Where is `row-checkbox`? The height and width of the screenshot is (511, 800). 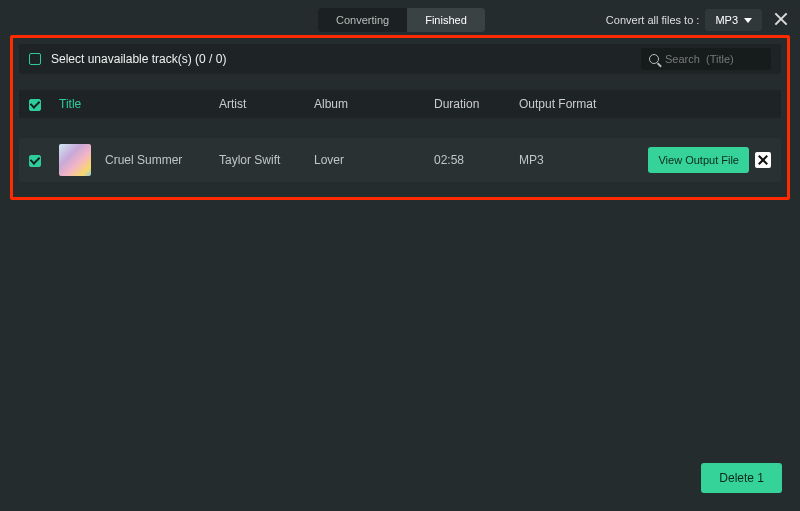
row-checkbox is located at coordinates (35, 161).